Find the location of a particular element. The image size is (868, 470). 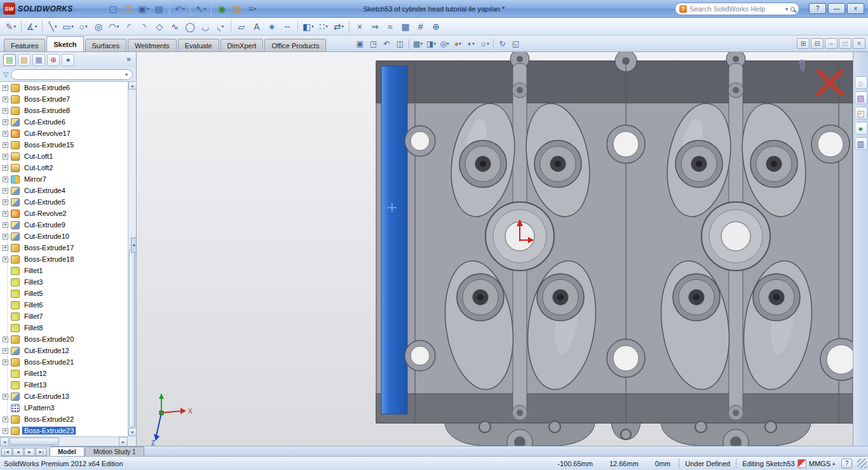

unit-system-selector: MMGS ▴ is located at coordinates (822, 464).